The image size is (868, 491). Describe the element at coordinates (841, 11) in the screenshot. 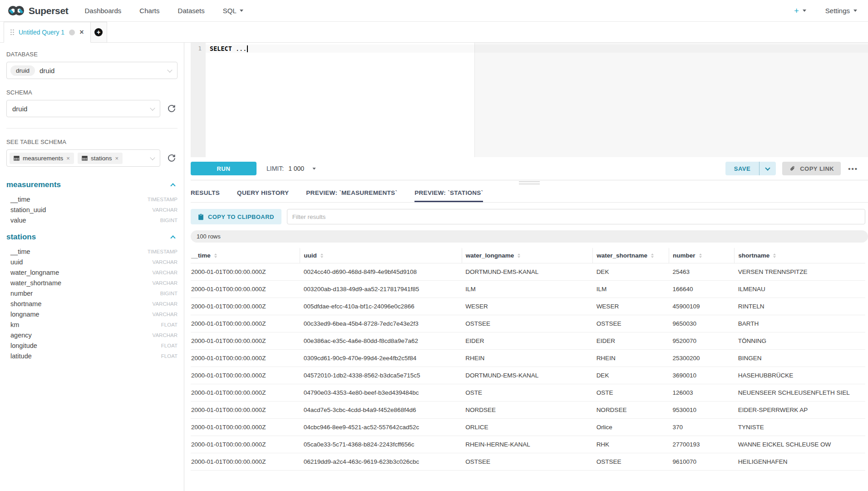

I see `settings-menu: Settings` at that location.